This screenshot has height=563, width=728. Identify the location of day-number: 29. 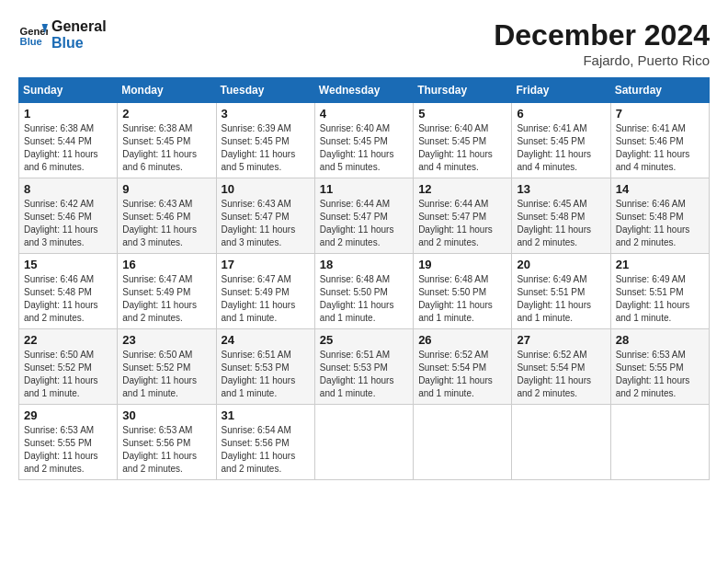
(68, 416).